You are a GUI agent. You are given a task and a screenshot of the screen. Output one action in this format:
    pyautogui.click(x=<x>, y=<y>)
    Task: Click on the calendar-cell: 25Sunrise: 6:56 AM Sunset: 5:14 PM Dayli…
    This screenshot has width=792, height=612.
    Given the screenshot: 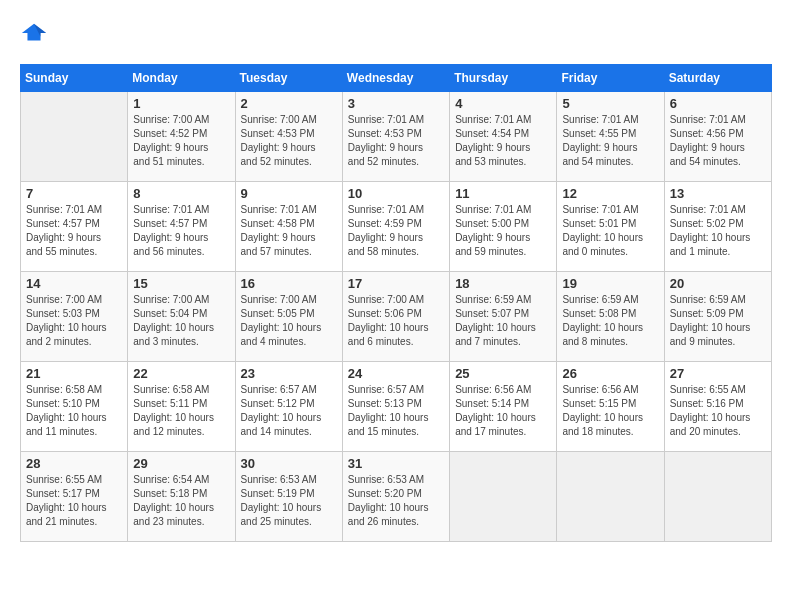 What is the action you would take?
    pyautogui.click(x=504, y=407)
    